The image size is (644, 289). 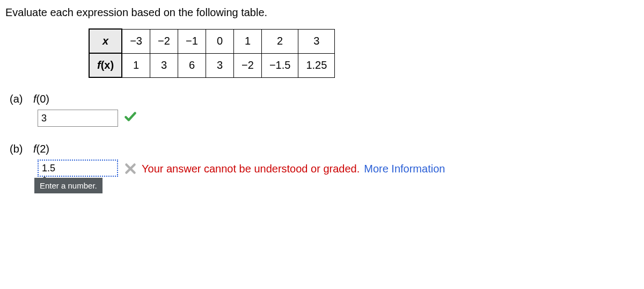 What do you see at coordinates (322, 160) in the screenshot?
I see `part-b: (b) f(2) Enter a number. Your answer can…` at bounding box center [322, 160].